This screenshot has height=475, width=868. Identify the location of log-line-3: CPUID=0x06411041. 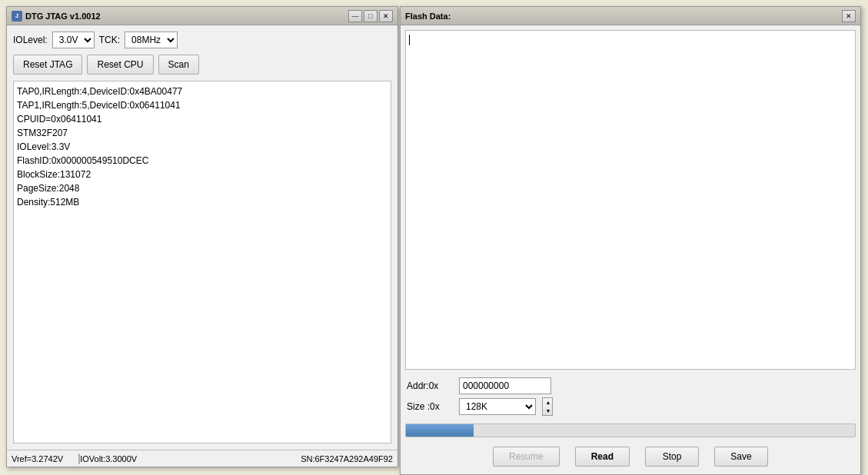
(202, 119).